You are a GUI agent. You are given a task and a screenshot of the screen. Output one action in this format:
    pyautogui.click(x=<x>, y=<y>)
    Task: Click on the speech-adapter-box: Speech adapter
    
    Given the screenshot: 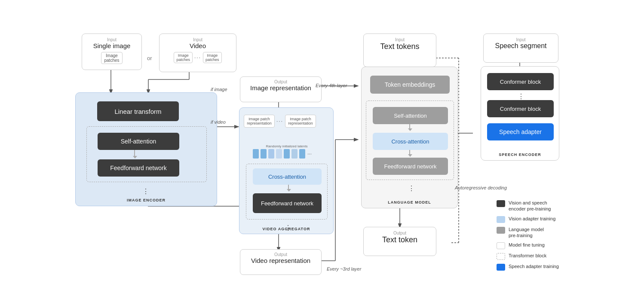 What is the action you would take?
    pyautogui.click(x=520, y=132)
    